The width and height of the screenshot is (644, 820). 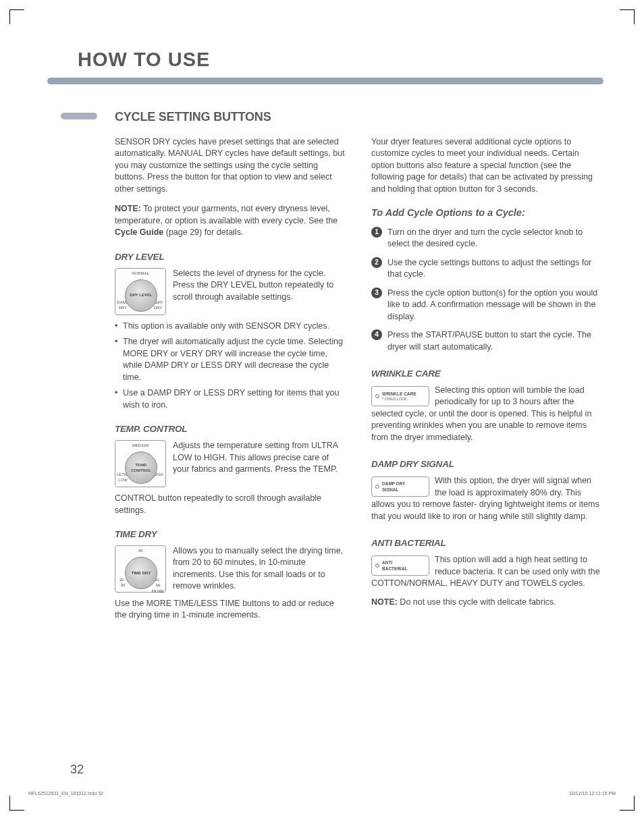 I want to click on button-line2: * CHILD LOCK, so click(x=400, y=400).